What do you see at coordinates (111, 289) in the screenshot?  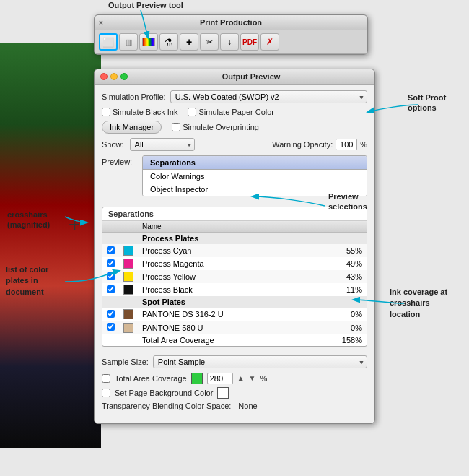 I see `black-checkbox` at bounding box center [111, 289].